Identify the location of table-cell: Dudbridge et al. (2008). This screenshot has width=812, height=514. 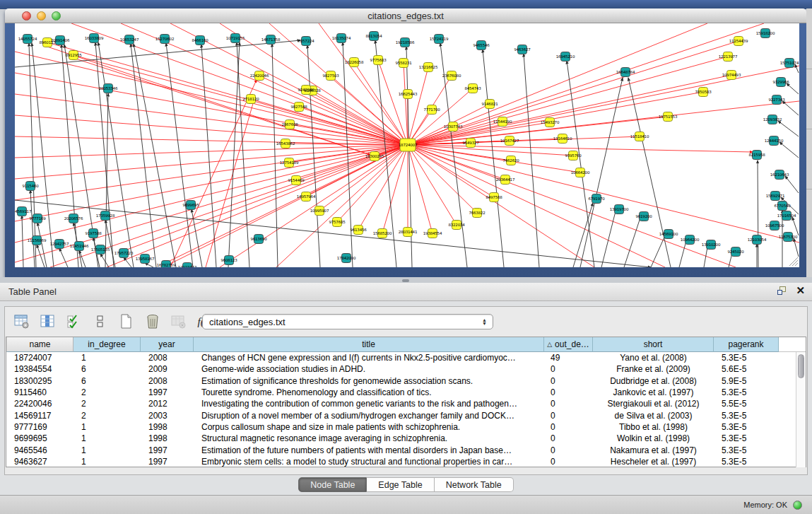
(653, 381).